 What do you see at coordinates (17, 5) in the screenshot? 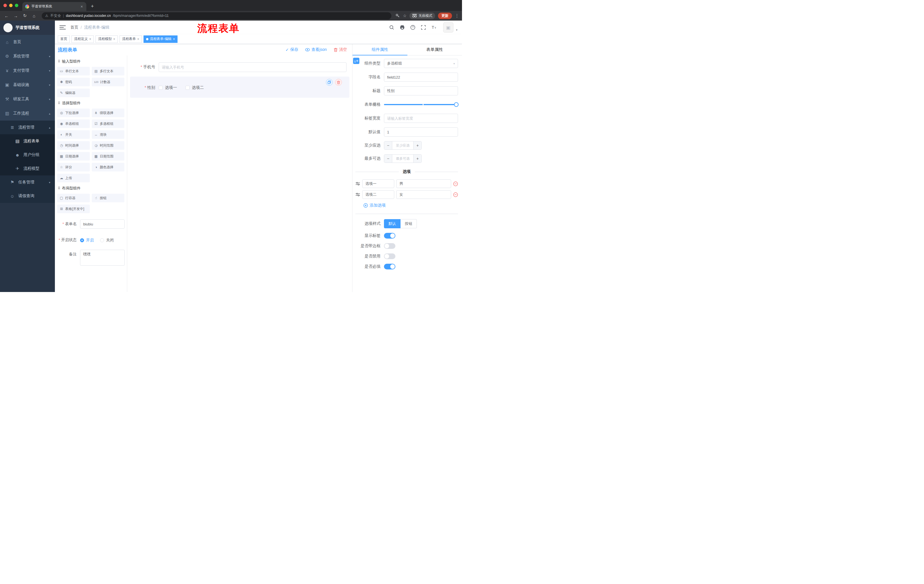
I see `maximize-window-button` at bounding box center [17, 5].